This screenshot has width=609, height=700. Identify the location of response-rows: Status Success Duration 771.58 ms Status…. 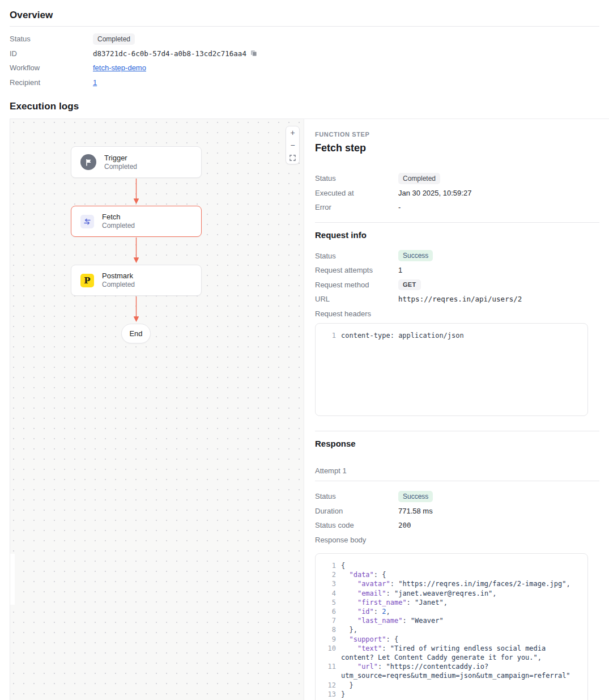
(457, 518).